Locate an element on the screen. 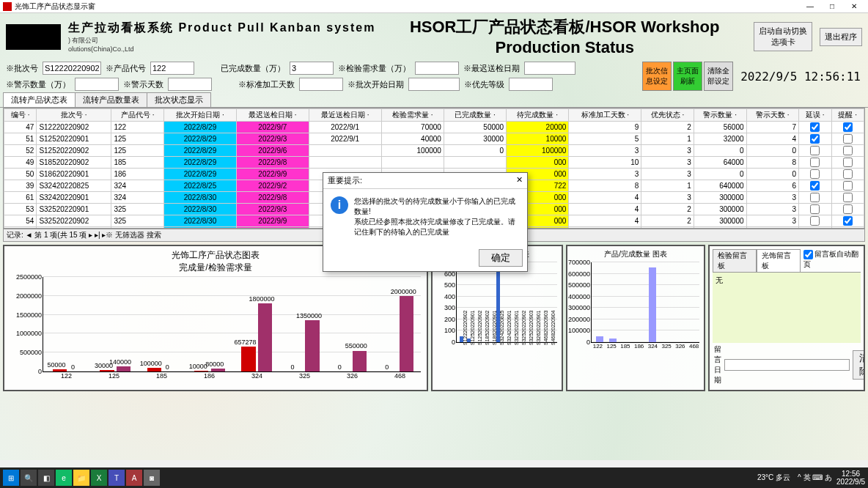 The image size is (868, 488). exit-button: 退出程序 is located at coordinates (841, 37).